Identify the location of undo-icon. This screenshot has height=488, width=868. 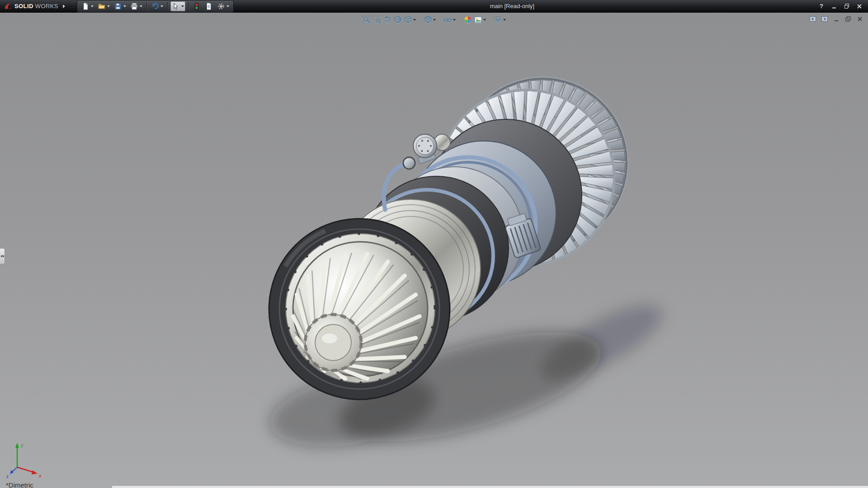
(155, 6).